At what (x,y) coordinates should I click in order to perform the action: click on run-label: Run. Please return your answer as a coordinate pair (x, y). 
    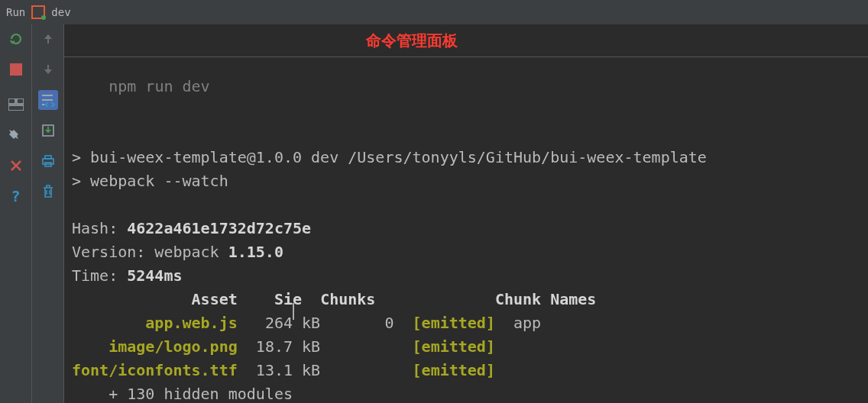
    Looking at the image, I should click on (15, 12).